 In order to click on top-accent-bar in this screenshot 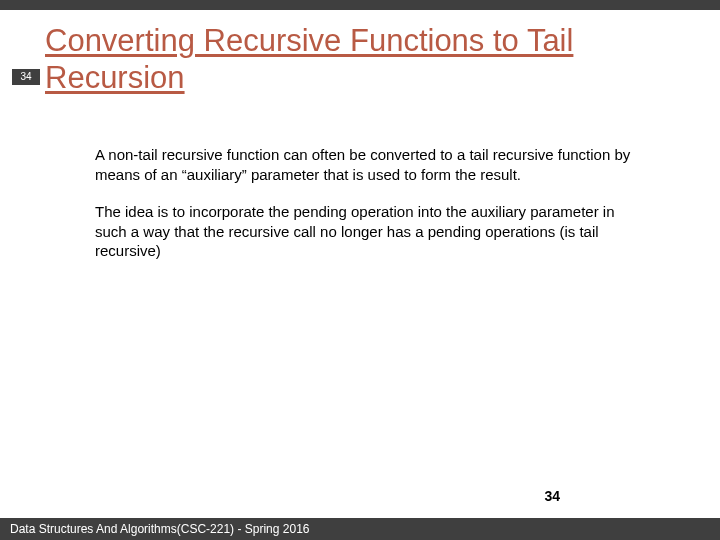, I will do `click(360, 5)`.